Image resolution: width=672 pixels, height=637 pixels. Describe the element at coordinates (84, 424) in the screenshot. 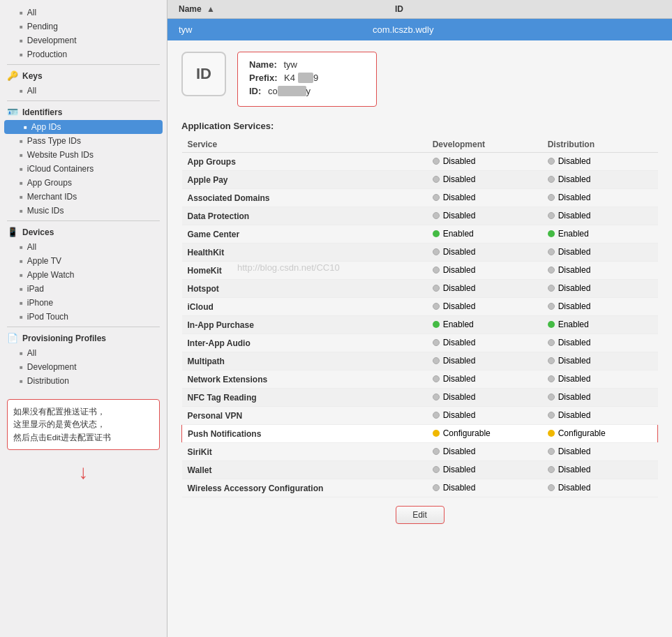

I see `annotation-box: 如果没有配置推送证书，这里显示的是黄色状态，然后点击Edit进去配置证书` at that location.